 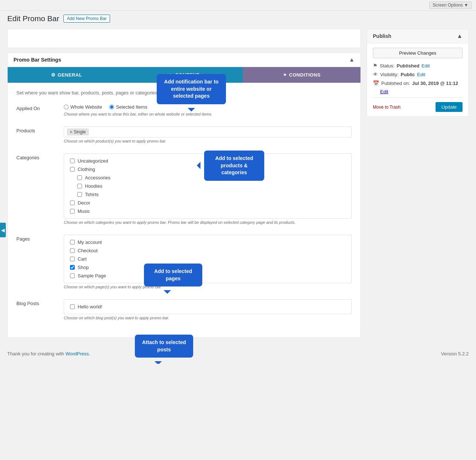 I want to click on applied-on-radio-group: Whole Website Selected Items, so click(x=208, y=107).